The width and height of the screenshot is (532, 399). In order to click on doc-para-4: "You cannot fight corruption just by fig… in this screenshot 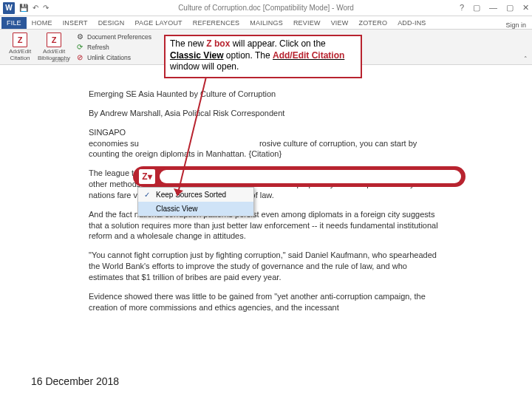, I will do `click(266, 266)`.